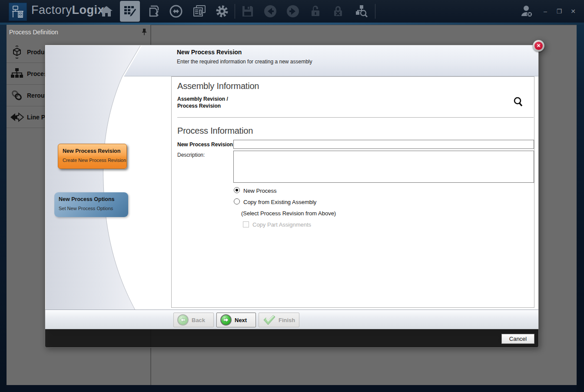 The image size is (584, 392). I want to click on close-icon: ✕, so click(539, 46).